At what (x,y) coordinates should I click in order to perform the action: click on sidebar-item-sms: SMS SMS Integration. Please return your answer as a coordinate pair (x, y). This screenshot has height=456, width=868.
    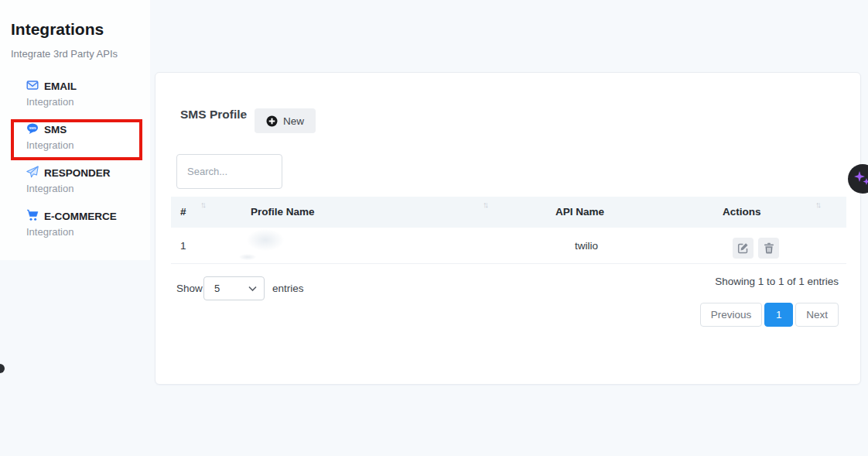
    Looking at the image, I should click on (88, 137).